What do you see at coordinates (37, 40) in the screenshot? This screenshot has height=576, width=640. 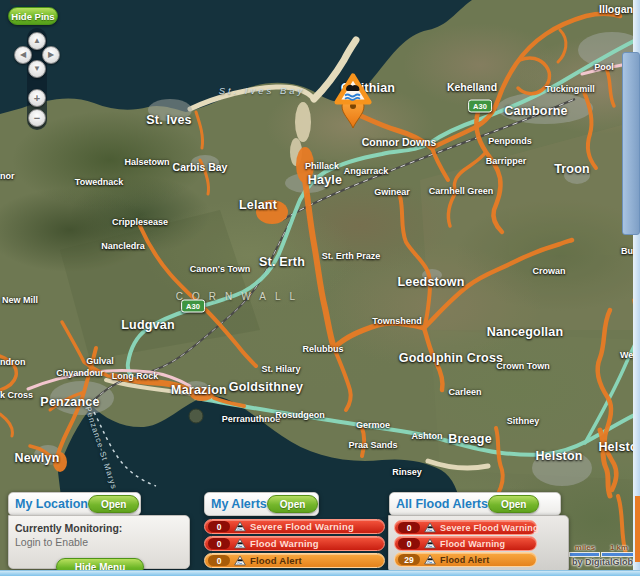 I see `pan-up-icon: ▲` at bounding box center [37, 40].